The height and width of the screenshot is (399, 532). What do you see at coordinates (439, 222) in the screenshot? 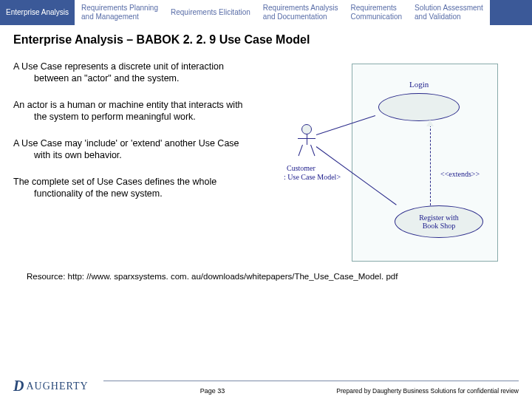
I see `register-label: Register with Book Shop` at bounding box center [439, 222].